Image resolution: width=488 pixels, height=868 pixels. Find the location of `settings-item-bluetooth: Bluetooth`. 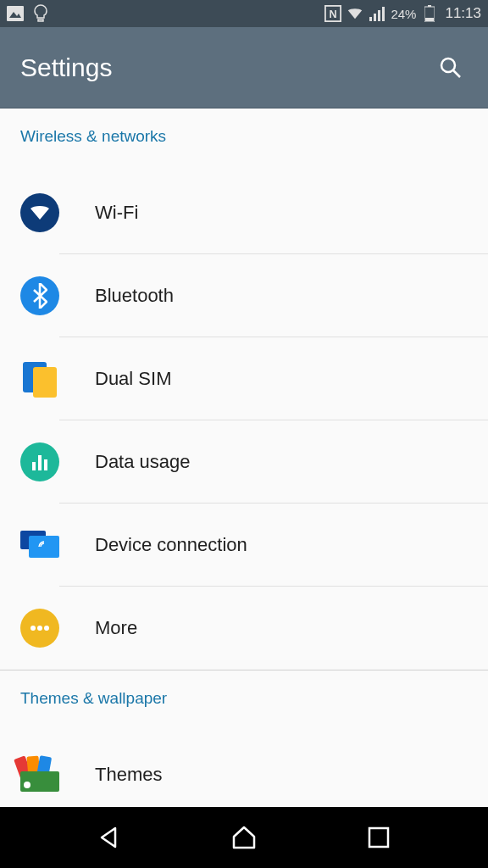

settings-item-bluetooth: Bluetooth is located at coordinates (244, 296).